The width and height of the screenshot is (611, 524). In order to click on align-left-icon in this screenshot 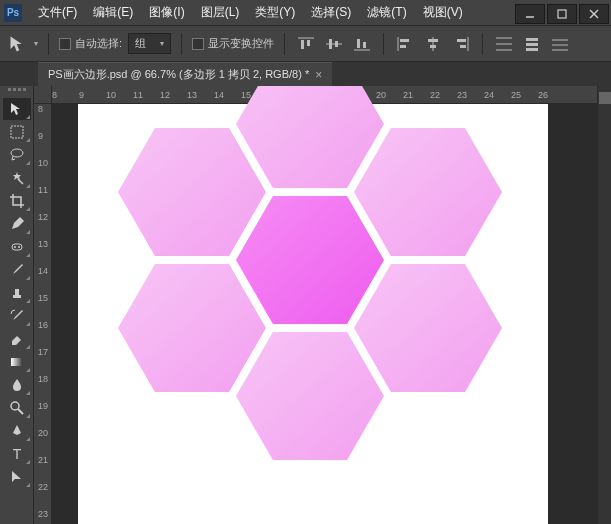, I will do `click(405, 44)`.